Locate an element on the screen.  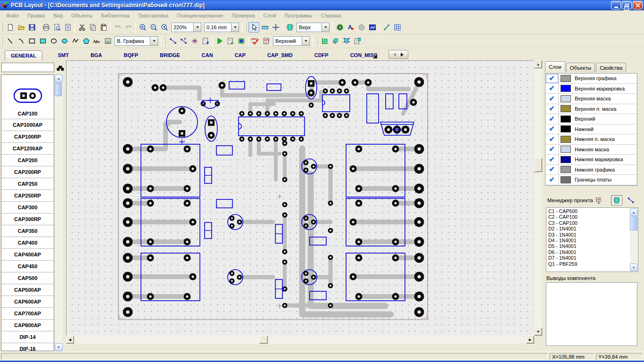
drc-report-button: DRC is located at coordinates (266, 41).